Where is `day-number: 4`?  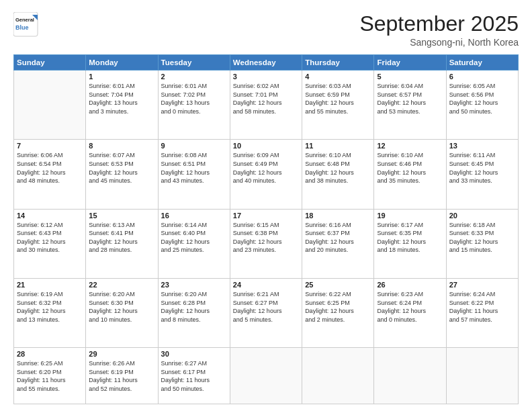
day-number: 4 is located at coordinates (338, 77).